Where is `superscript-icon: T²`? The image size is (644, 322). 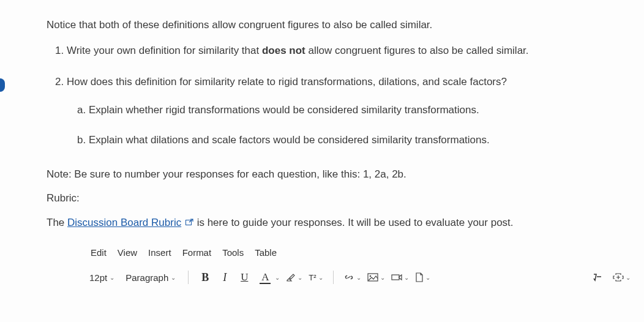 superscript-icon: T² is located at coordinates (312, 278).